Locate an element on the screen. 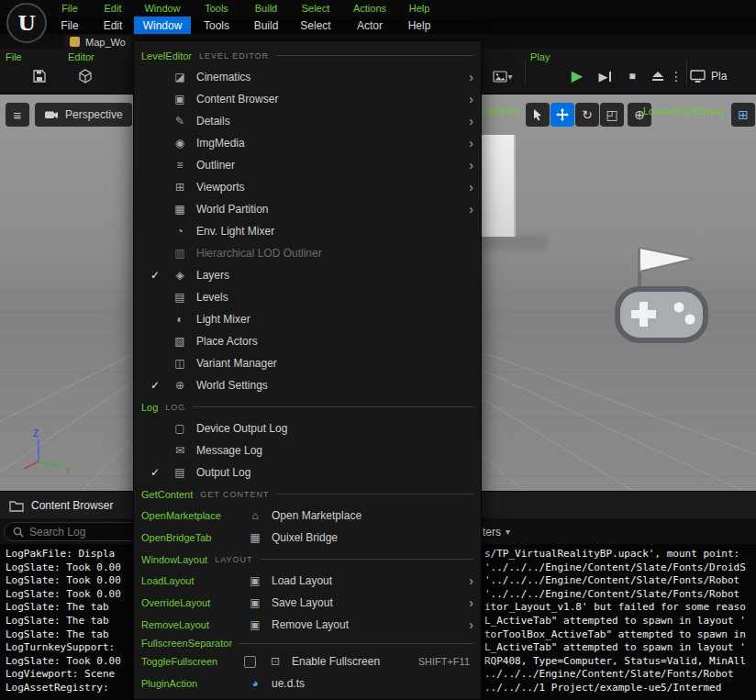 Image resolution: width=756 pixels, height=700 pixels. play-button: ▶ is located at coordinates (577, 76).